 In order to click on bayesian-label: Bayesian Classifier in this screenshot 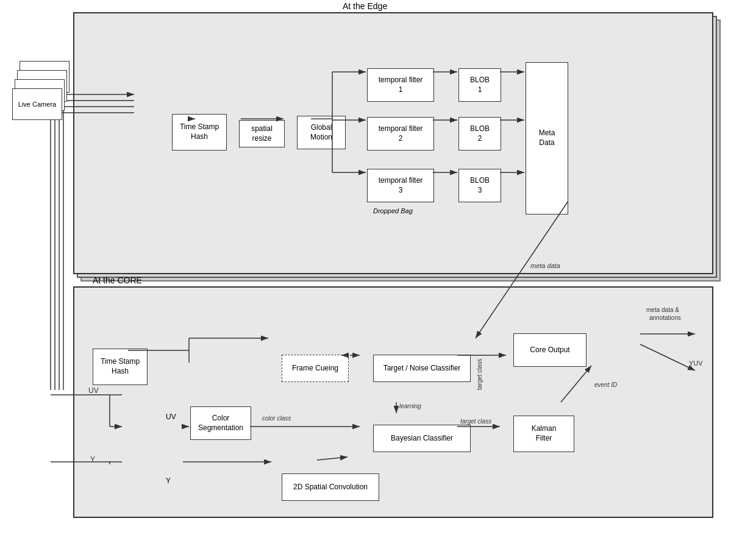, I will do `click(422, 439)`.